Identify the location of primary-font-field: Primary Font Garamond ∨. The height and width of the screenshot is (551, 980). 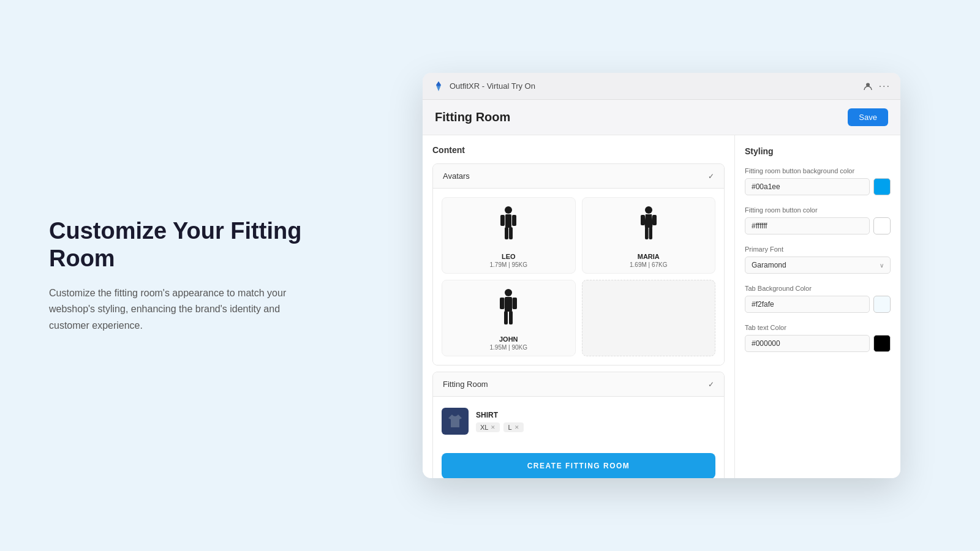
(818, 260).